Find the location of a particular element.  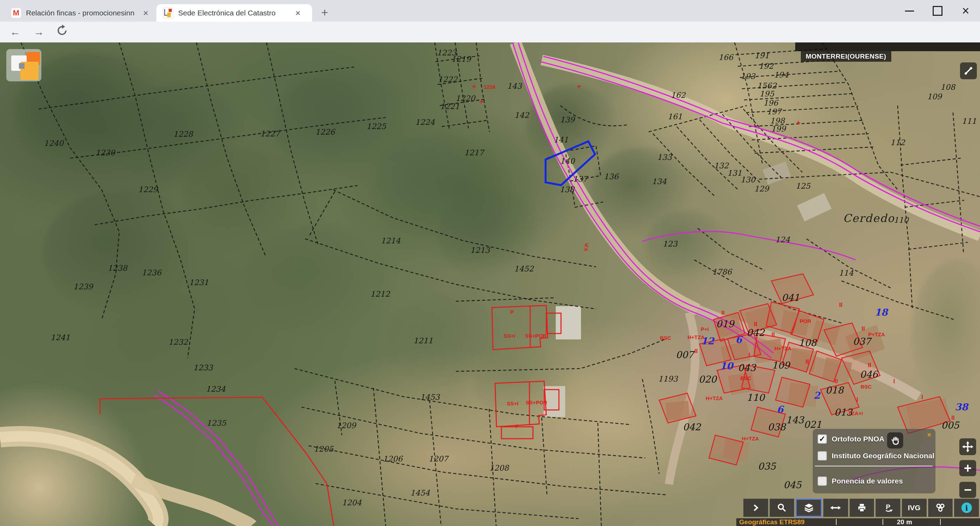

close-panel-icon: × is located at coordinates (929, 435).